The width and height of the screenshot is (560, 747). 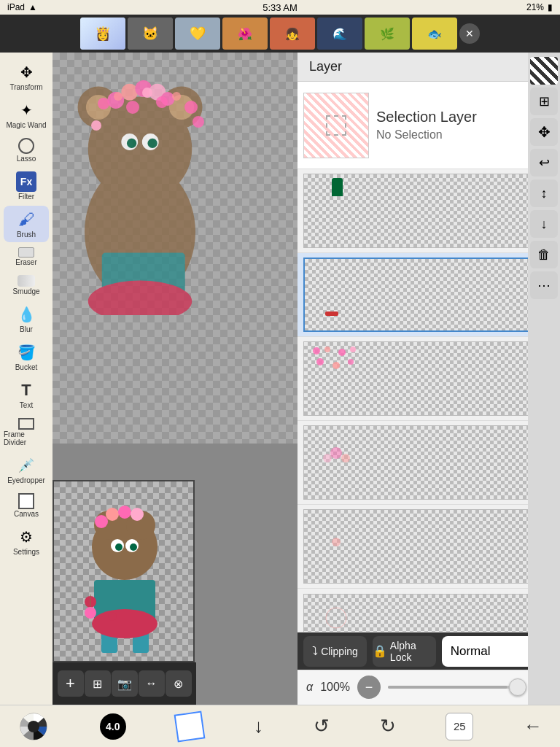 What do you see at coordinates (470, 34) in the screenshot?
I see `browser-tab-close: ✕` at bounding box center [470, 34].